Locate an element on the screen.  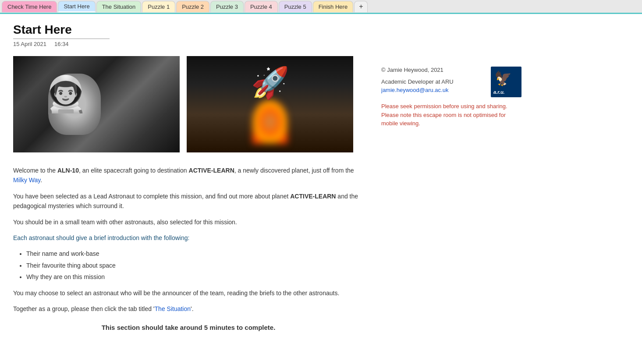
footer-text: This section should take around 5 minute… is located at coordinates (188, 328).